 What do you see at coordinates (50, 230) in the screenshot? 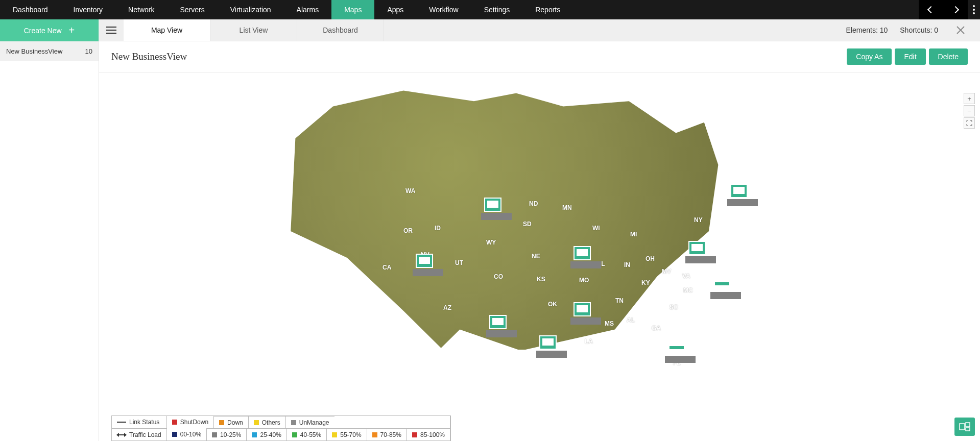
I see `sidebar: Create New + New BusinessView 10` at bounding box center [50, 230].